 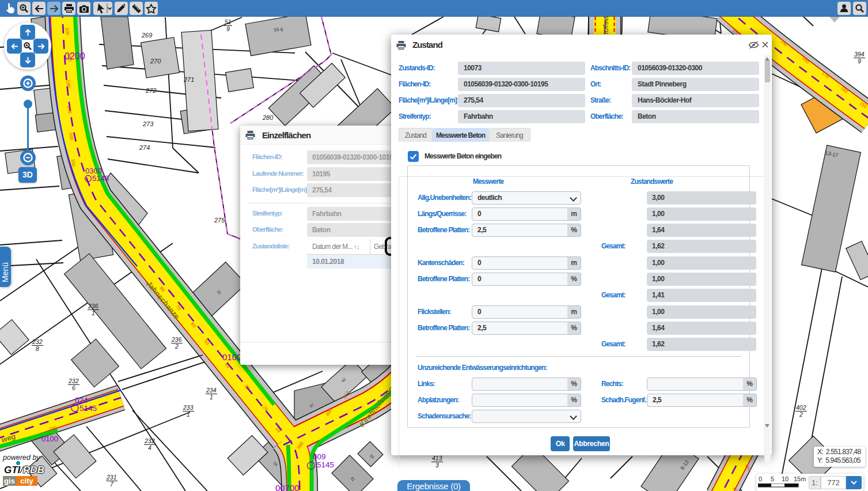 I want to click on svg-text: 270, so click(x=156, y=61).